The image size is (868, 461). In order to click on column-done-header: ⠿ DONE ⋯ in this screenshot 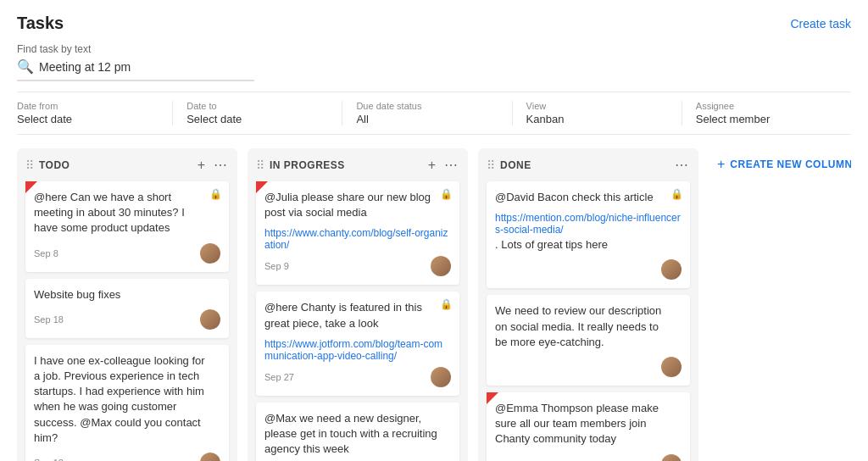, I will do `click(588, 164)`.